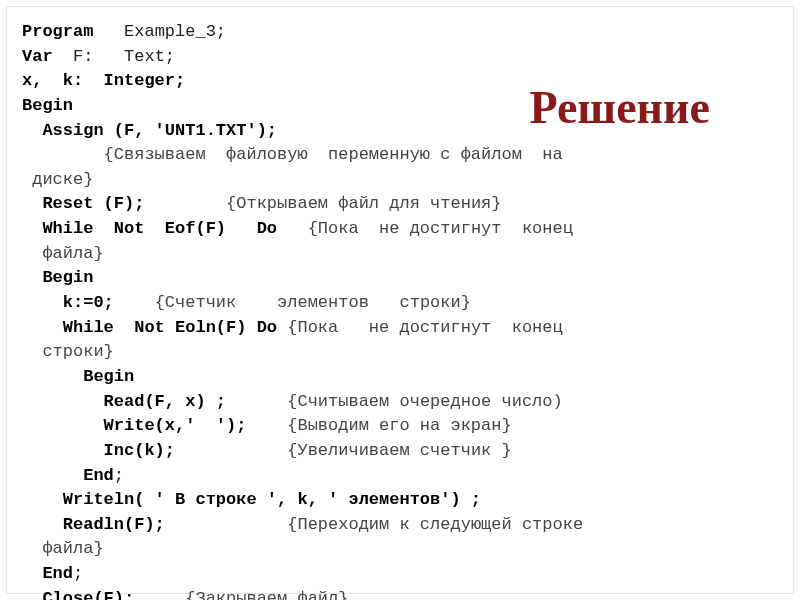  Describe the element at coordinates (58, 32) in the screenshot. I see `kw-program: Program` at that location.